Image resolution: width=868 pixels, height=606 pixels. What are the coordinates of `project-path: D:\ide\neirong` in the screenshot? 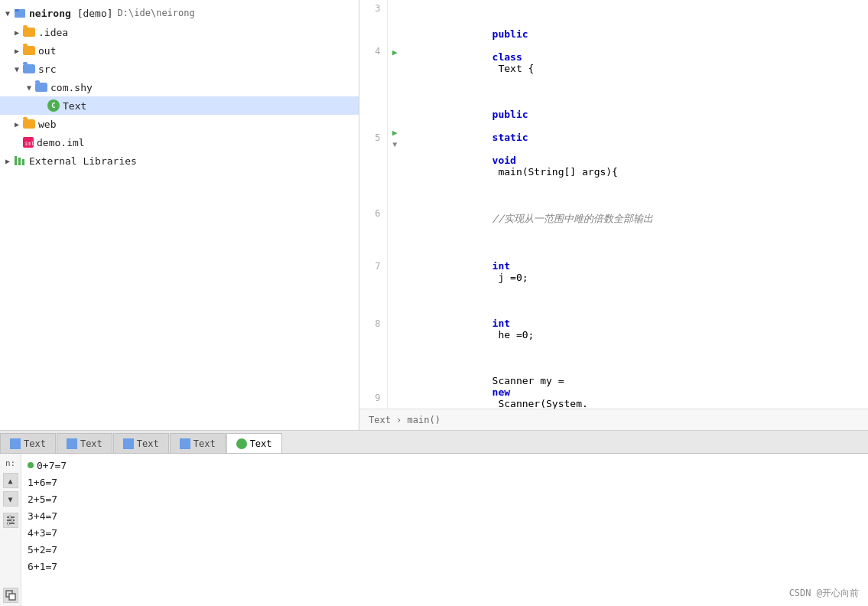 It's located at (156, 13).